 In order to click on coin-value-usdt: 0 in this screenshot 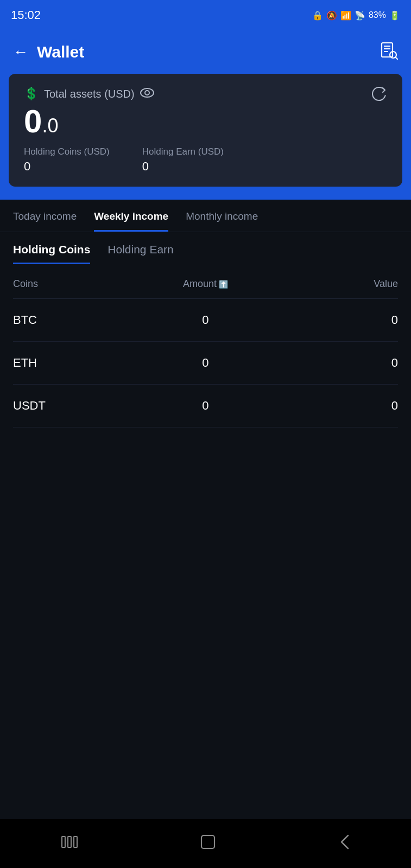, I will do `click(334, 406)`.